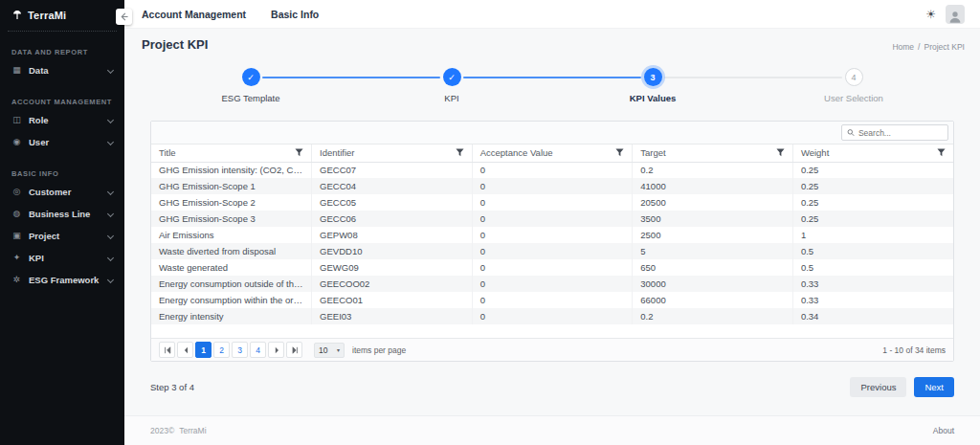 This screenshot has height=445, width=980. Describe the element at coordinates (62, 14) in the screenshot. I see `app-logo: TerraMi` at that location.